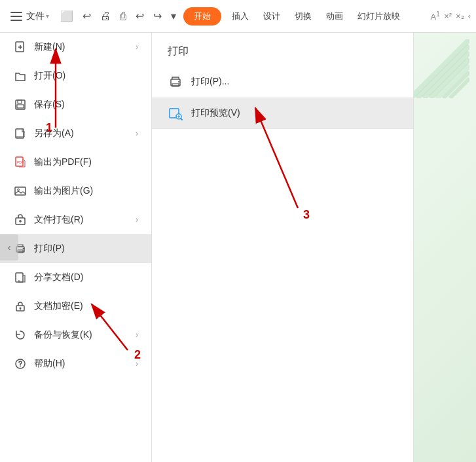 This screenshot has width=476, height=462. What do you see at coordinates (67, 16) in the screenshot?
I see `save-quick-icon: ⬜` at bounding box center [67, 16].